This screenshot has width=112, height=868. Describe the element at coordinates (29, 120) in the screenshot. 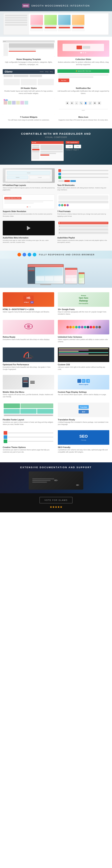

I see `feature-desc-widgets: You will have more ways to provide conte…` at that location.